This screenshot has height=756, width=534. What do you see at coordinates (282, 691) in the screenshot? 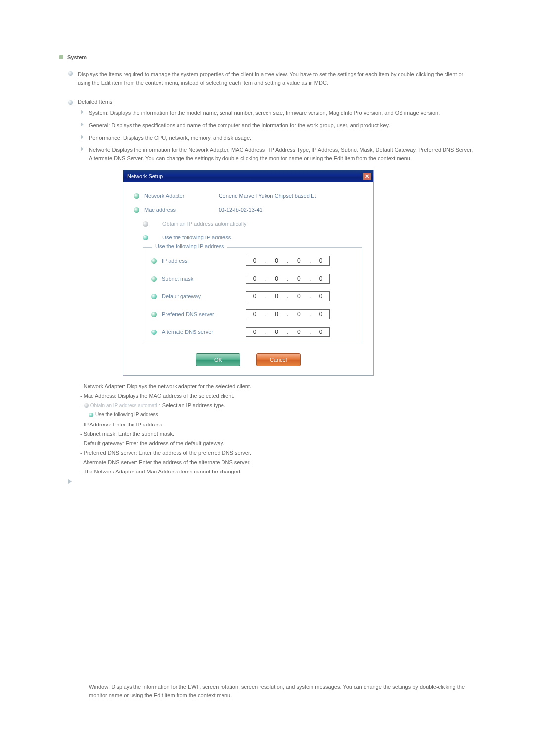
I see `bottom-paragraph: Window: Displays the information for the…` at bounding box center [282, 691].